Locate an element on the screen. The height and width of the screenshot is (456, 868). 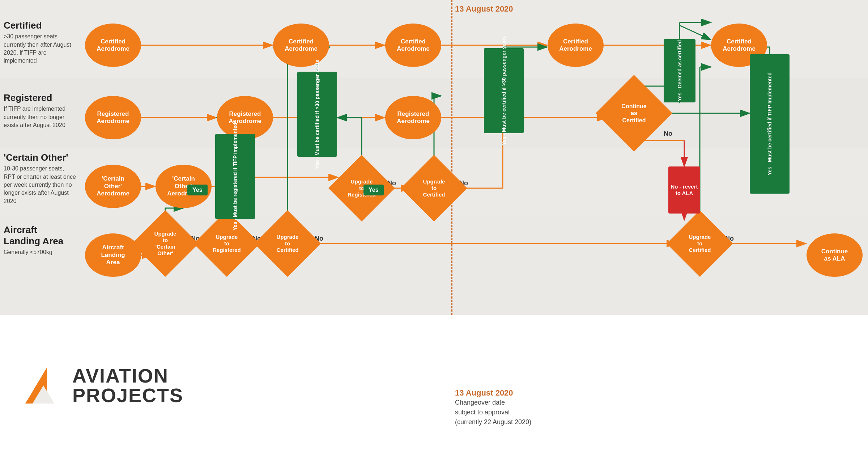
continue-as-certified-diamond: ContinueasCertified is located at coordinates (634, 113).